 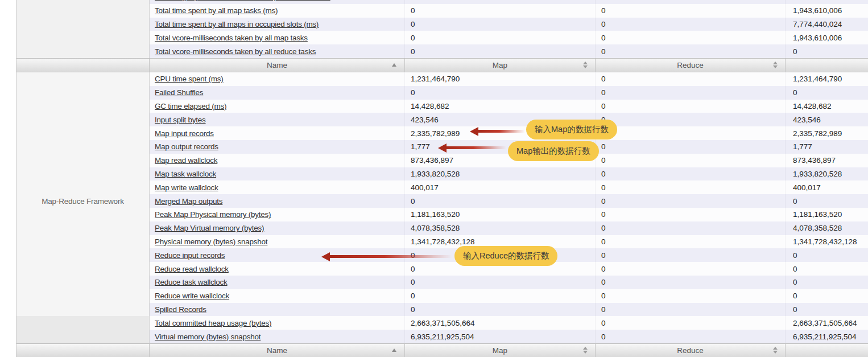 What do you see at coordinates (506, 256) in the screenshot?
I see `annotation-bubble-reduce-input: 输入Reduce的数据行数` at bounding box center [506, 256].